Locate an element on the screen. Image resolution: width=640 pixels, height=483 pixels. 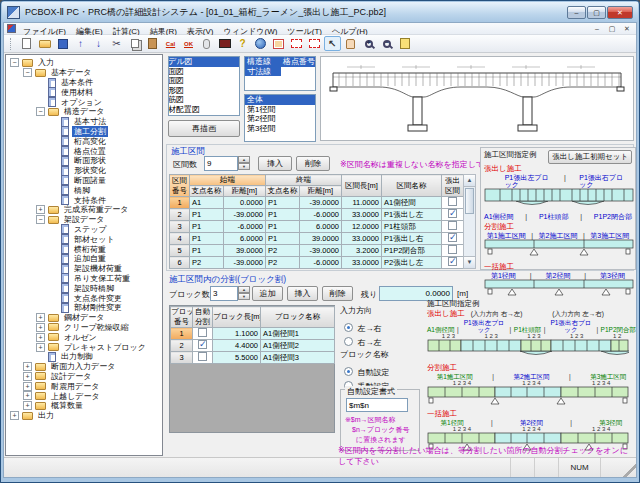
tree-item-概算数量: +概算数量 is located at coordinates (85, 406).